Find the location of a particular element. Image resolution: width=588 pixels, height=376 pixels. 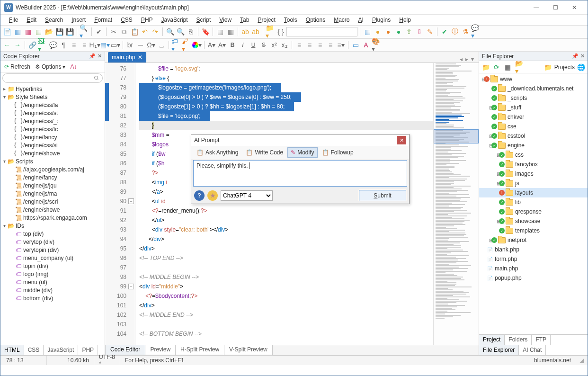

download-icon: ⇩ is located at coordinates (419, 32).